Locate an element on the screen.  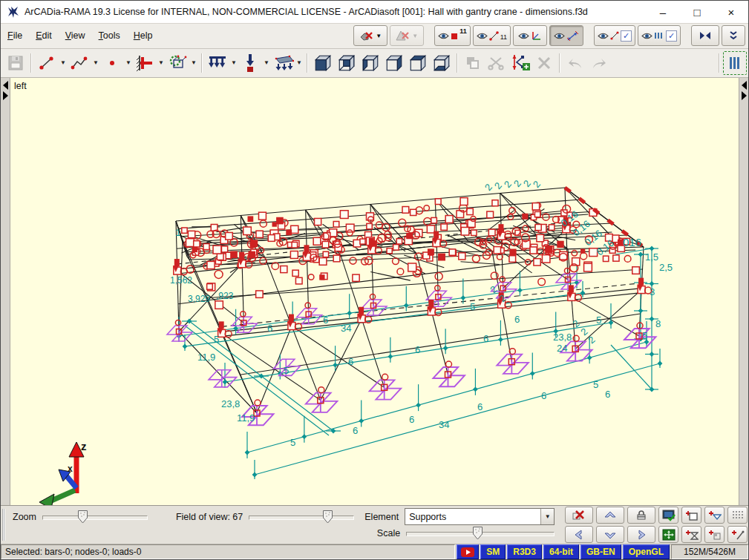
pan-left-button is located at coordinates (579, 534).